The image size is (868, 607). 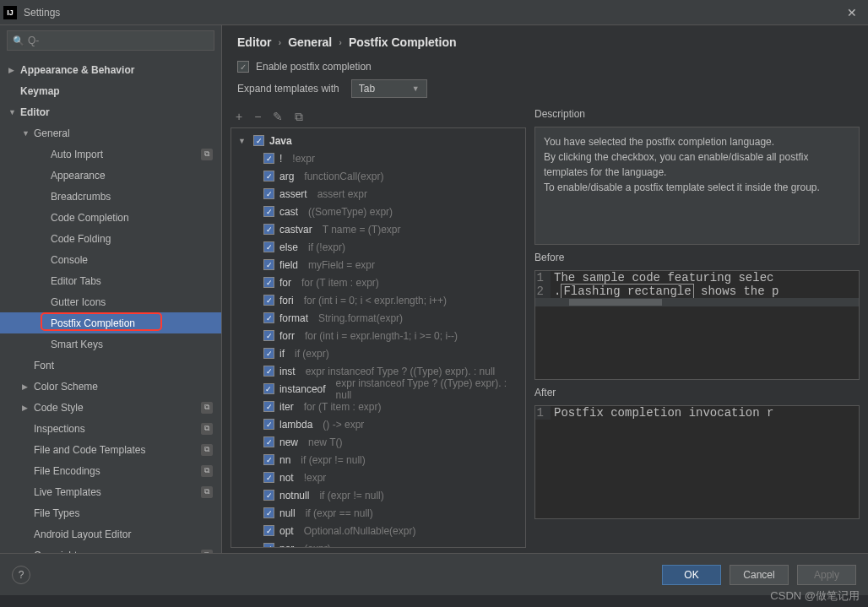 I want to click on after-heading: After, so click(x=697, y=393).